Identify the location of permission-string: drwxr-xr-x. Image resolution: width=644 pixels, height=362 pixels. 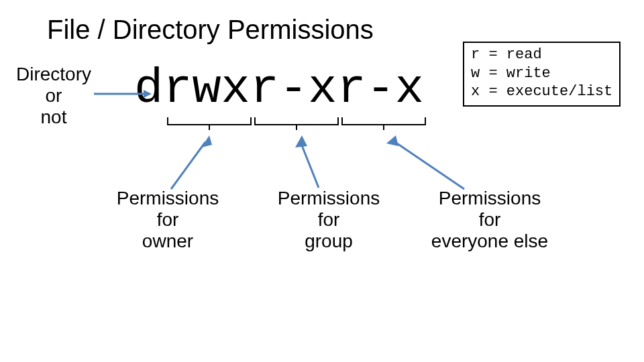
(279, 89).